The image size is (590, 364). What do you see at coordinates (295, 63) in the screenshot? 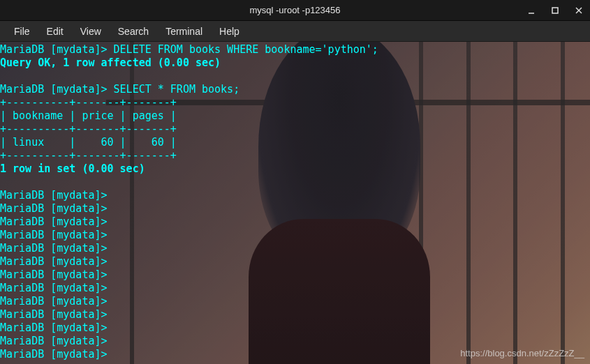
I see `terminal-line: Query OK, 1 row affected (0.00 sec)` at bounding box center [295, 63].